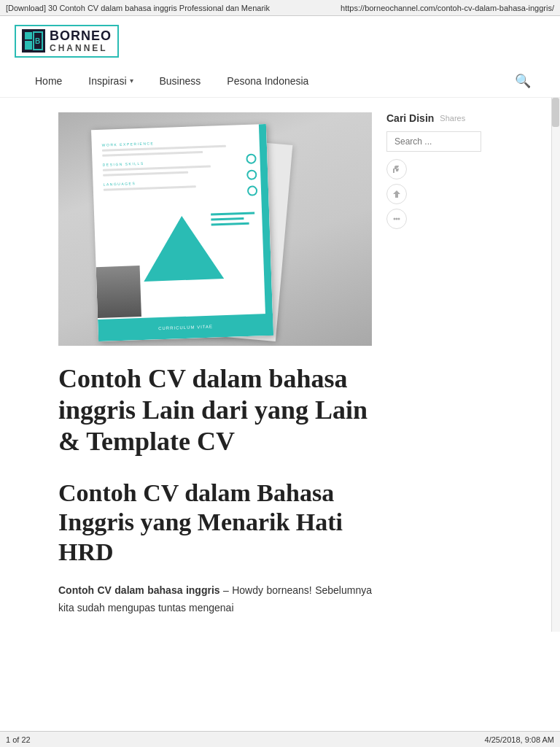 This screenshot has height=747, width=560. I want to click on main-nav: Home Inspirasi ▾ Business Pesona Indones…, so click(280, 81).